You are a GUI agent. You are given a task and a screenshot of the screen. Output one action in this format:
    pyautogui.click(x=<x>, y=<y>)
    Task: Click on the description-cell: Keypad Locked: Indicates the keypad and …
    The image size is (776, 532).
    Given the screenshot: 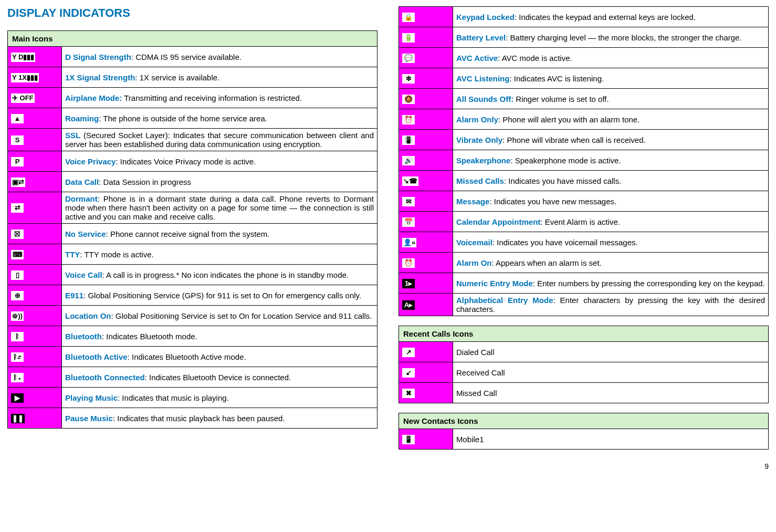 What is the action you would take?
    pyautogui.click(x=611, y=17)
    